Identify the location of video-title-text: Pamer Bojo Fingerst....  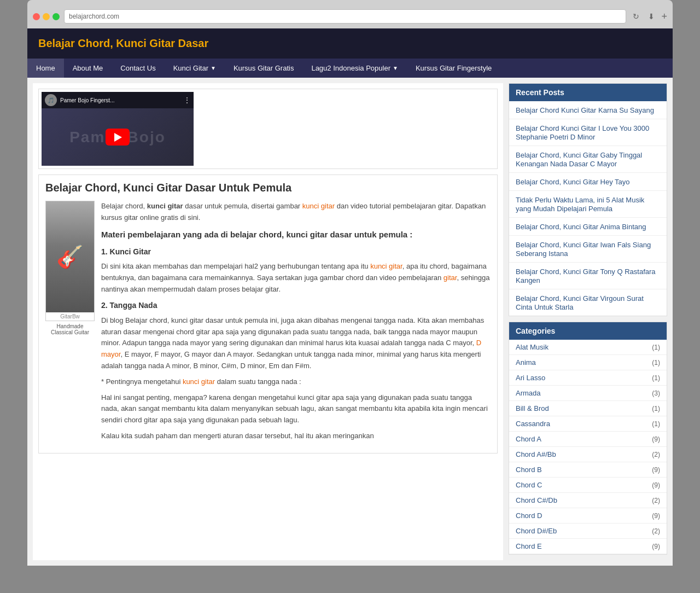
(88, 101).